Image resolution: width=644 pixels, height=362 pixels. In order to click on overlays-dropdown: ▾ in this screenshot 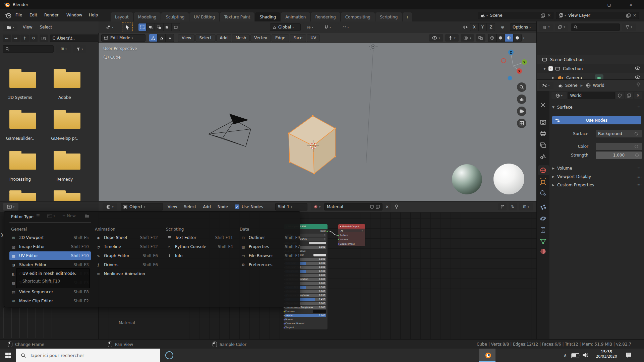, I will do `click(467, 38)`.